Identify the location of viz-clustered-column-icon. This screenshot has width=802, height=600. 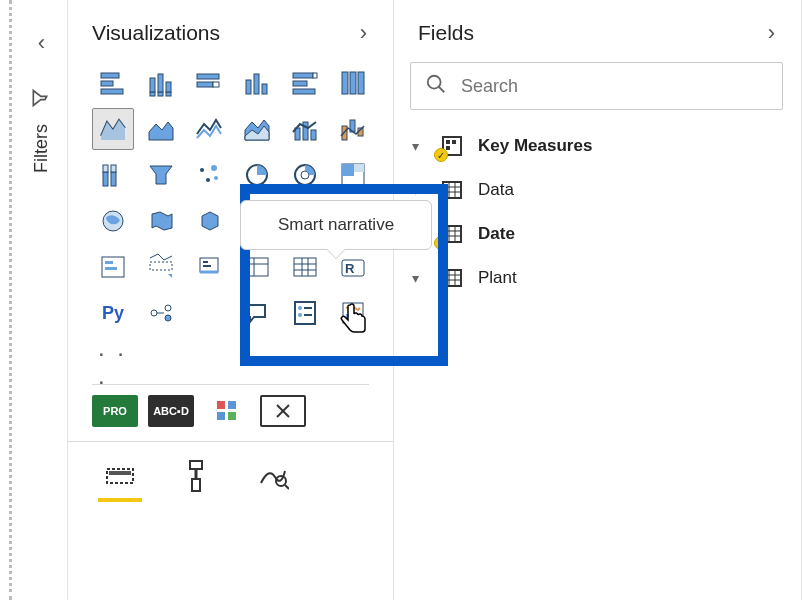
(257, 83).